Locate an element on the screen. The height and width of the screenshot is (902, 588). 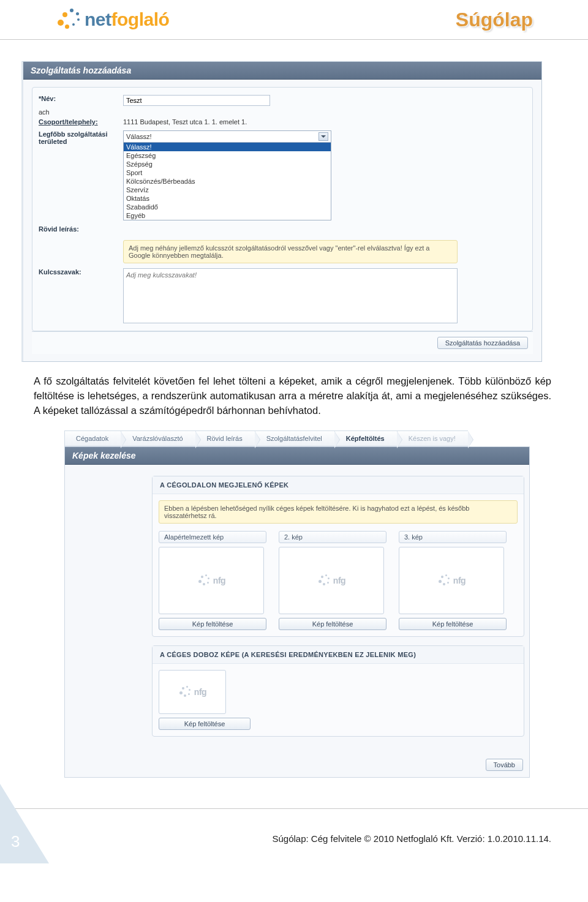
area-option: Egyéb is located at coordinates (227, 216).